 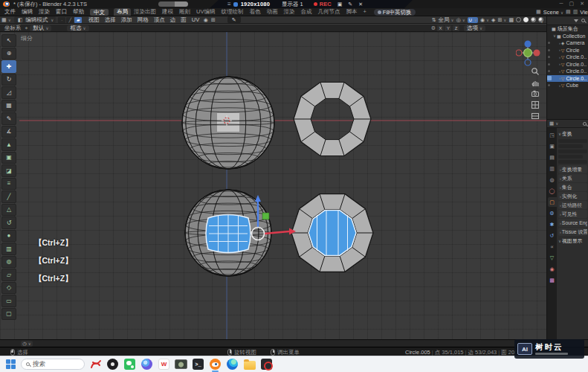 What do you see at coordinates (9, 185) in the screenshot?
I see `tool-loop-cut: ≡` at bounding box center [9, 185].